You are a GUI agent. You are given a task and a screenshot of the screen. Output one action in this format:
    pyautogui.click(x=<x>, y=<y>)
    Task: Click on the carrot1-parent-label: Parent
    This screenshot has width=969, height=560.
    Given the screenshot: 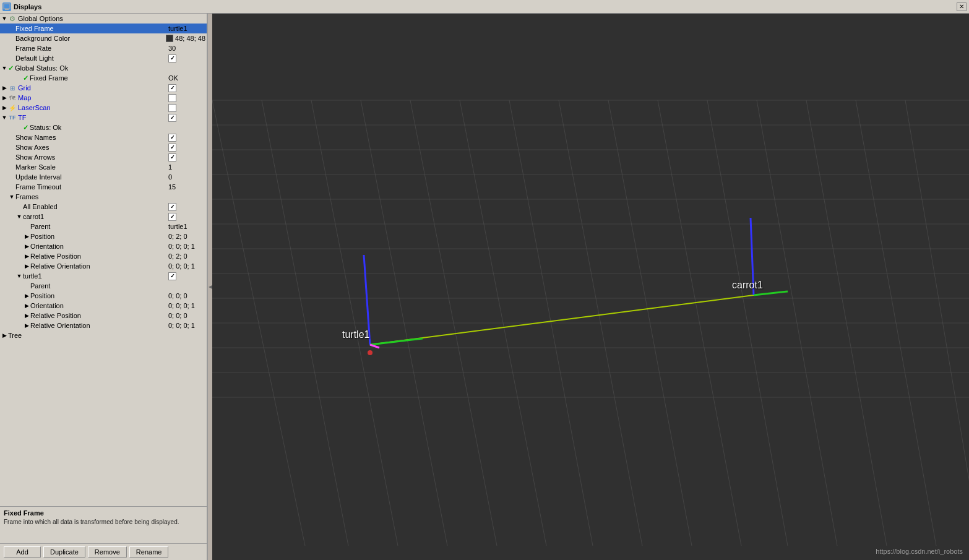 What is the action you would take?
    pyautogui.click(x=98, y=226)
    